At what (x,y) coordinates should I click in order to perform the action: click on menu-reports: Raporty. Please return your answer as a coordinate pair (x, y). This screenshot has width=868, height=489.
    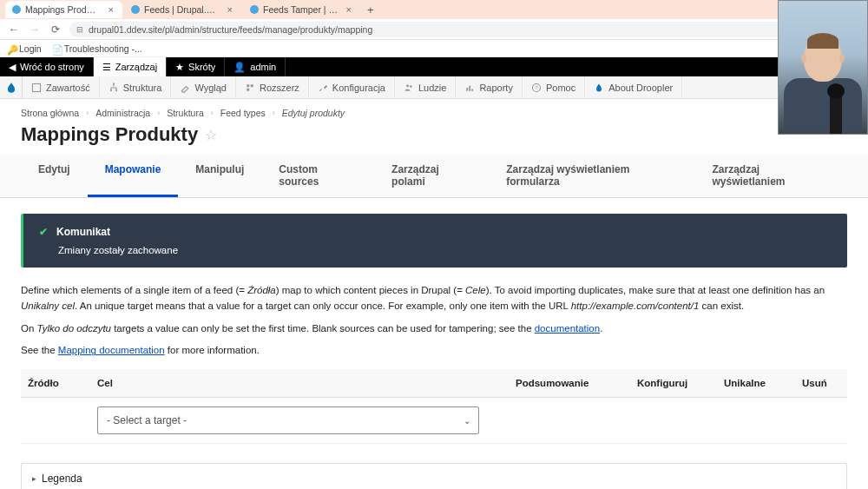
    Looking at the image, I should click on (490, 87).